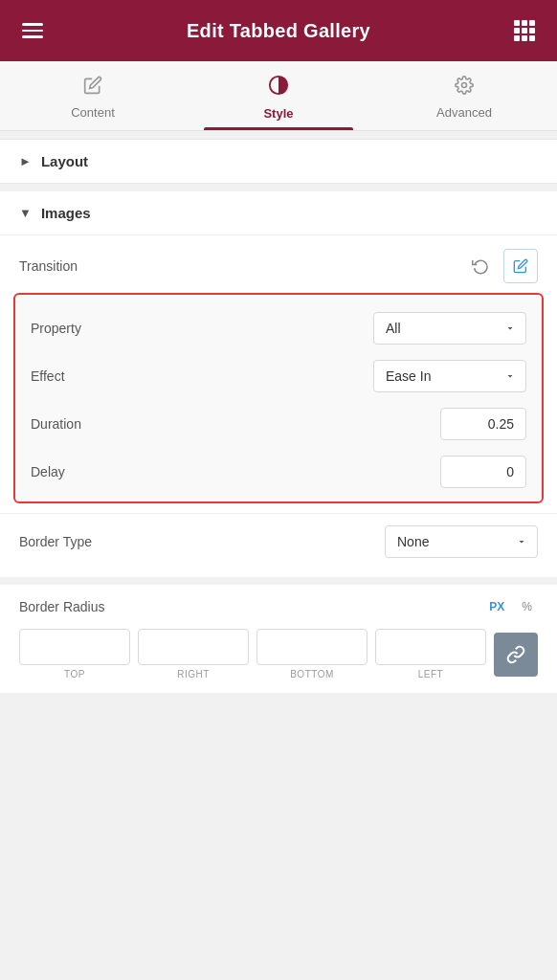  I want to click on border-radius-label: Border Radius, so click(62, 607).